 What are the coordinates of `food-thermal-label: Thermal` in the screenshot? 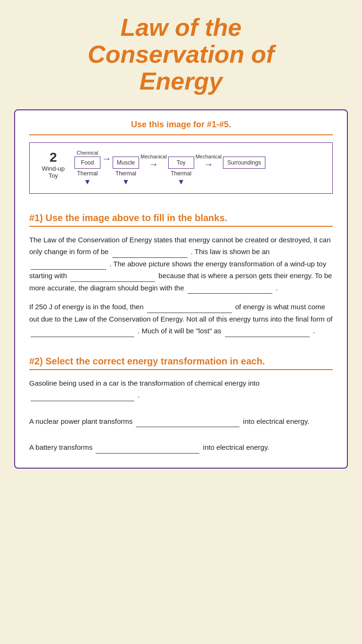 It's located at (87, 173).